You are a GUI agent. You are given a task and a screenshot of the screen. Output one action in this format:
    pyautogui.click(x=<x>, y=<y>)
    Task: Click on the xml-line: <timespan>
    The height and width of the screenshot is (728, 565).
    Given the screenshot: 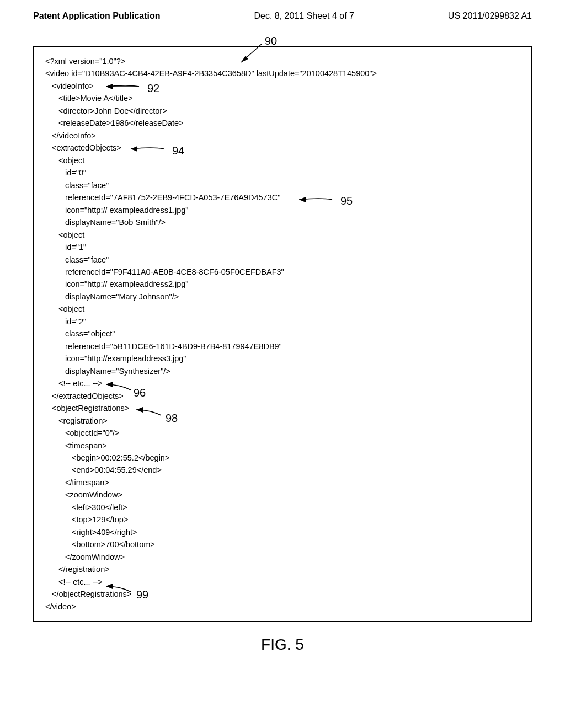 What is the action you would take?
    pyautogui.click(x=282, y=446)
    